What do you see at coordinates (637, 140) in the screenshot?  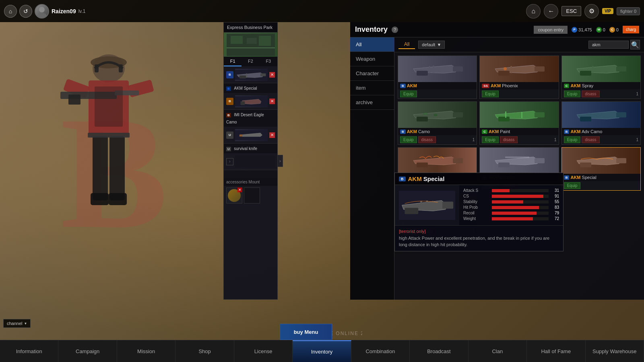 I see `item-advcamo-count: 1` at bounding box center [637, 140].